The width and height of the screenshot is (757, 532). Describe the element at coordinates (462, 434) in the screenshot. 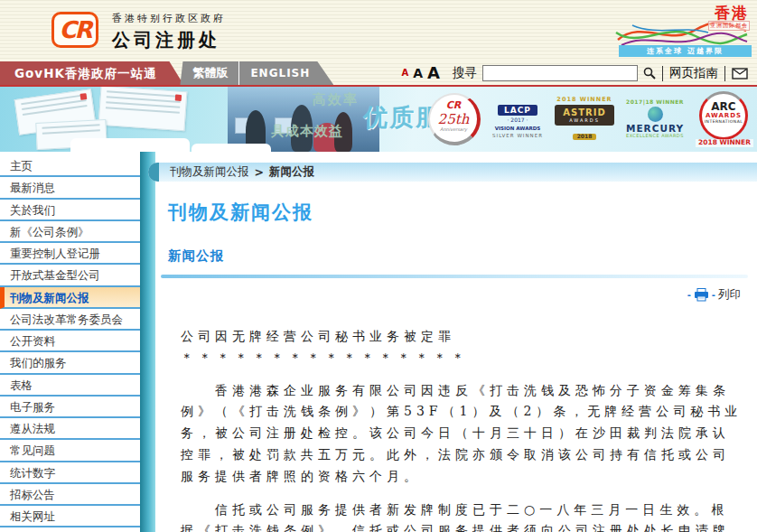

I see `article-paragraph: 香港港森企业服务有限公司因违反《打击洗钱及恐怖分子资金筹集条例》（《打击洗钱条例…` at that location.